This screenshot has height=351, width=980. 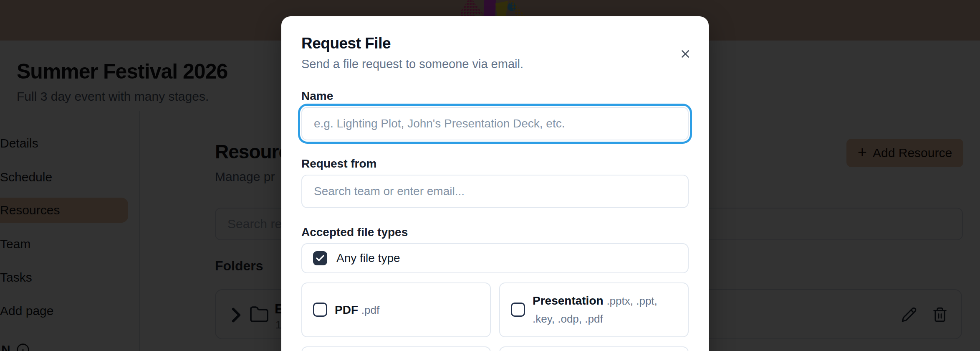 I want to click on check-icon, so click(x=320, y=258).